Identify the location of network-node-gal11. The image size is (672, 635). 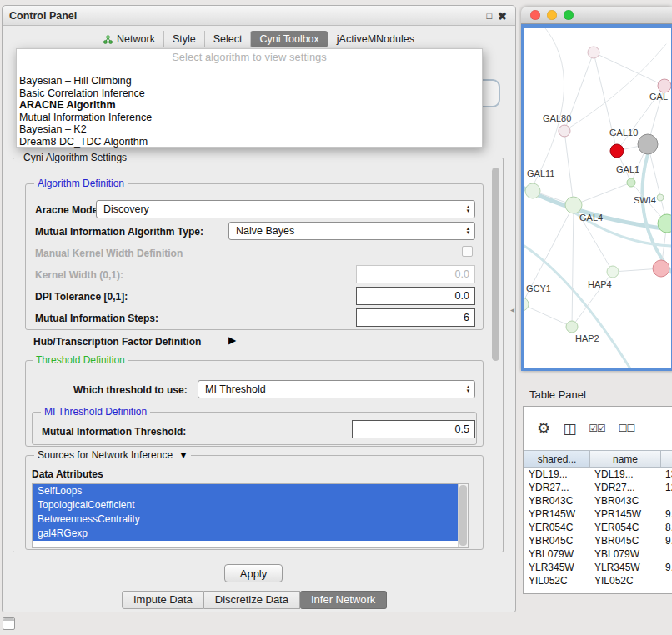
(533, 191).